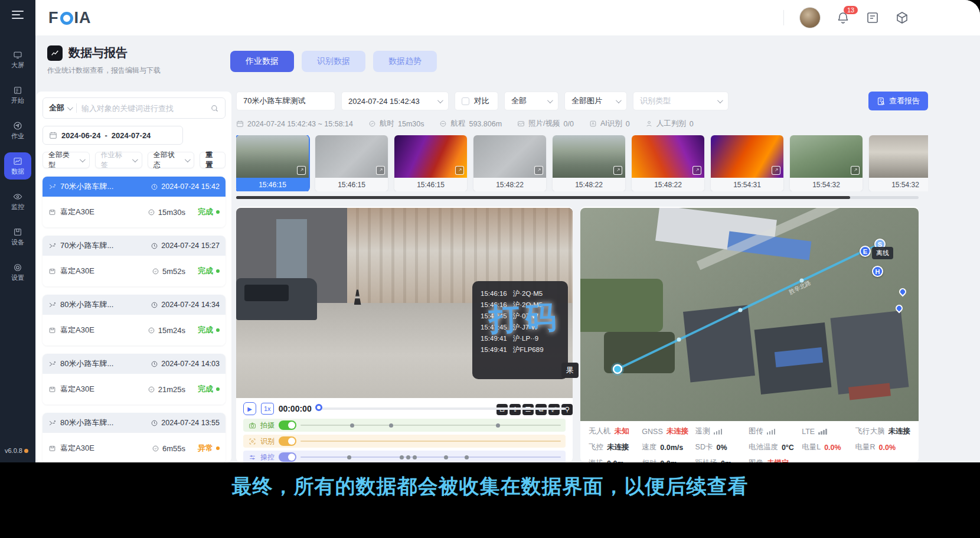 This screenshot has height=538, width=980. What do you see at coordinates (134, 108) in the screenshot?
I see `search-box: 全部` at bounding box center [134, 108].